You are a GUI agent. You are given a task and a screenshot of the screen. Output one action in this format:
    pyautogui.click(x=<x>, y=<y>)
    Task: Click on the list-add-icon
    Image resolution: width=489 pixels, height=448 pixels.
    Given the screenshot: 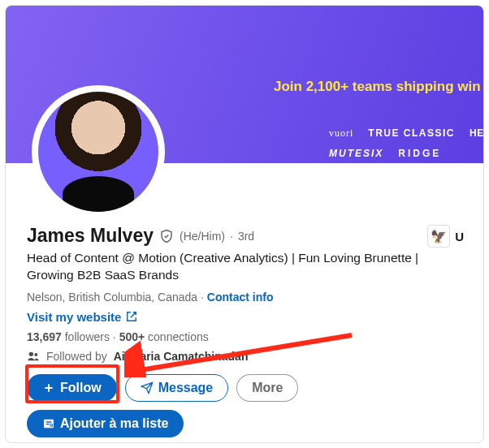 What is the action you would take?
    pyautogui.click(x=49, y=424)
    